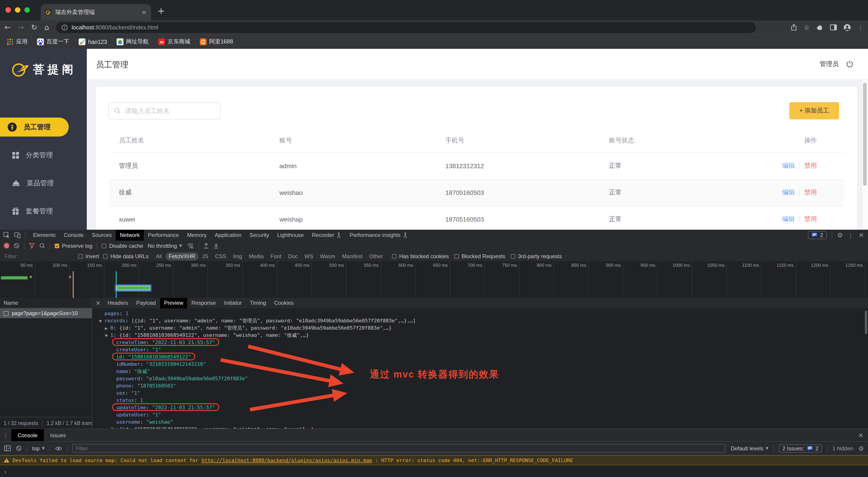  Describe the element at coordinates (865, 155) in the screenshot. I see `page-scrollbar` at that location.